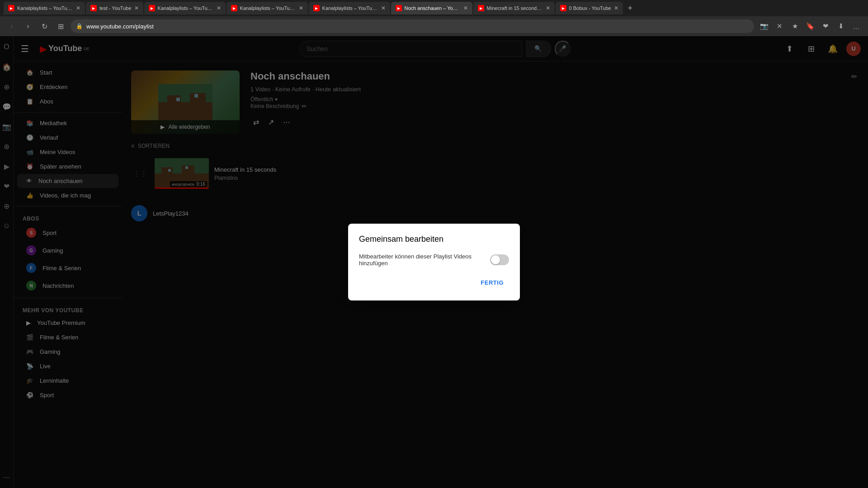  What do you see at coordinates (630, 8) in the screenshot?
I see `new-tab-button: +` at bounding box center [630, 8].